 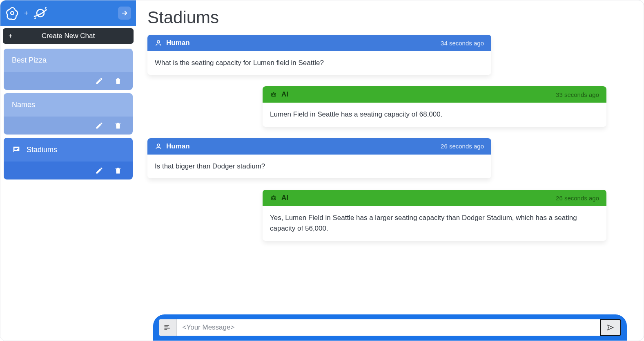 I want to click on message-human: Human 34 seconds ago What is the seating…, so click(x=319, y=55).